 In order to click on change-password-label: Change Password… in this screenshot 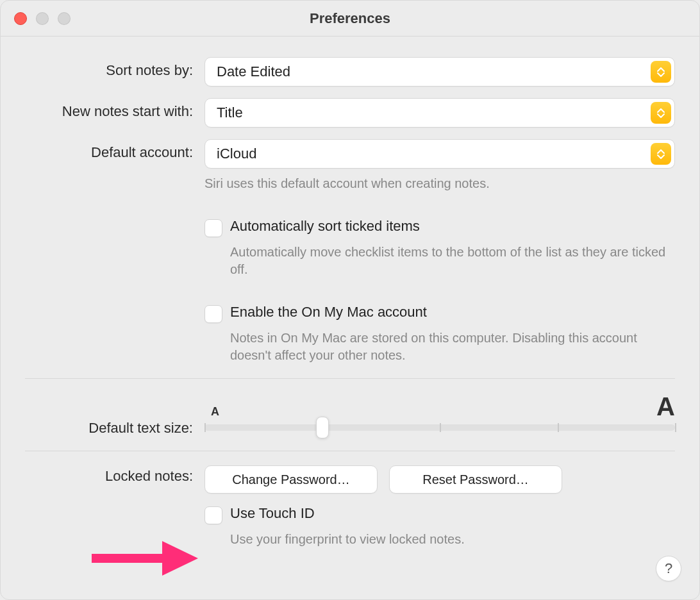, I will do `click(291, 479)`.